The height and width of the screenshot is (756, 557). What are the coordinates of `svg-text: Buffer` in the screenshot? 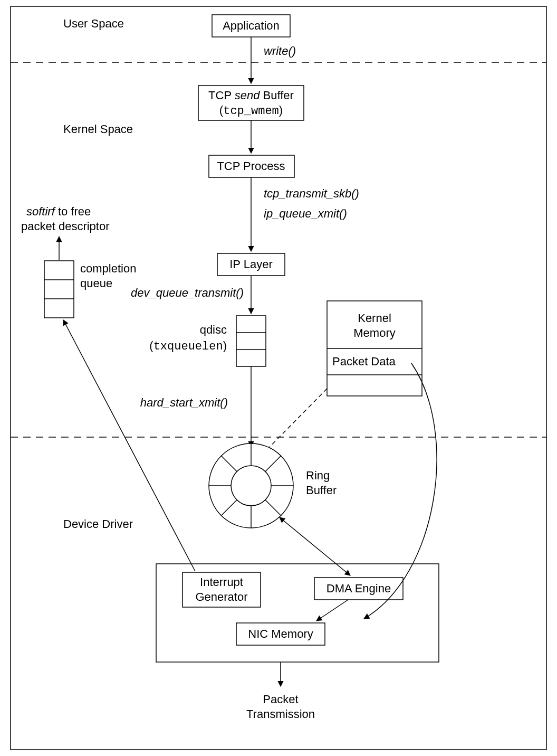 It's located at (321, 490).